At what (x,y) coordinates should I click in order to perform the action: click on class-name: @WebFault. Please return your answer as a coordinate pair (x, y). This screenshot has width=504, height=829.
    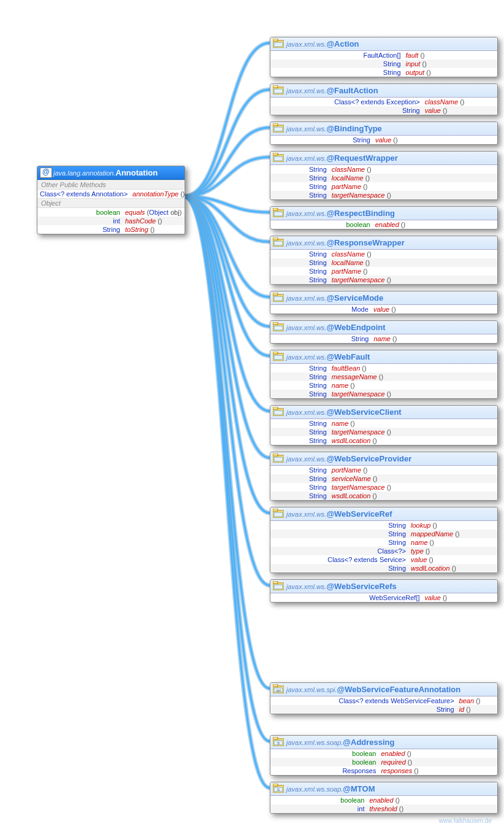
    Looking at the image, I should click on (348, 357).